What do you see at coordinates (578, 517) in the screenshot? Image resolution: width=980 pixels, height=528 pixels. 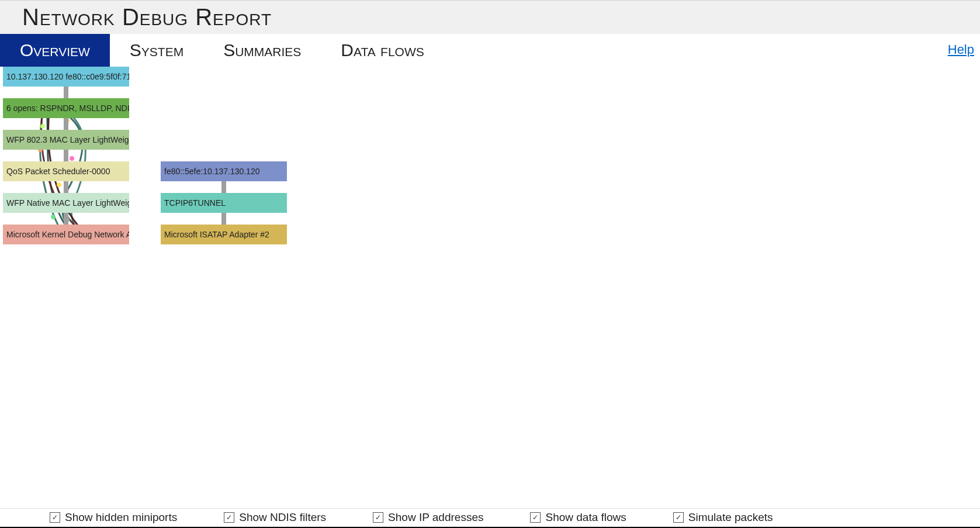 I see `checkbox-data-flows: Show data flows` at bounding box center [578, 517].